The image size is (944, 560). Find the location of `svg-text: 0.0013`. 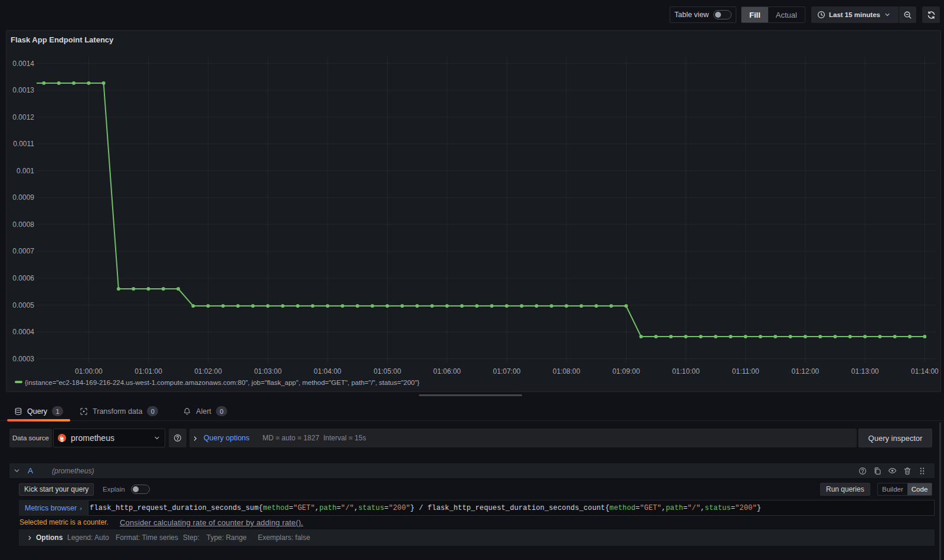

svg-text: 0.0013 is located at coordinates (24, 90).